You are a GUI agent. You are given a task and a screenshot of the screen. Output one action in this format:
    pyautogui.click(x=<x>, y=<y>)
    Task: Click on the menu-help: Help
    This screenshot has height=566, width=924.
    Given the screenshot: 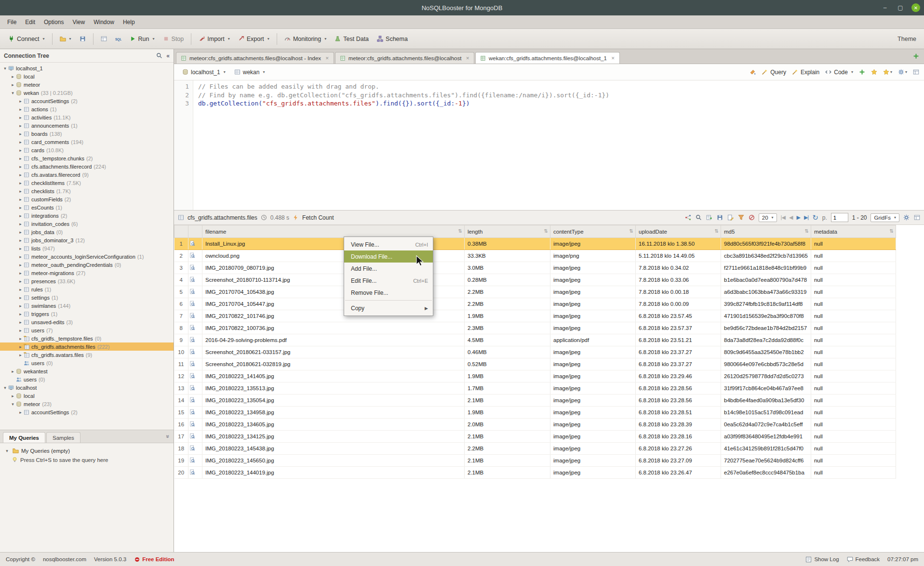 What is the action you would take?
    pyautogui.click(x=129, y=22)
    